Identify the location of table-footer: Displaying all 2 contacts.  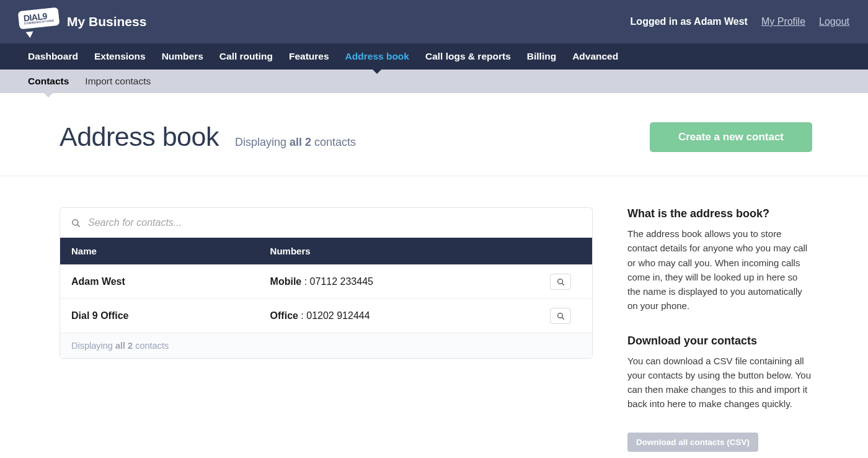
(326, 345).